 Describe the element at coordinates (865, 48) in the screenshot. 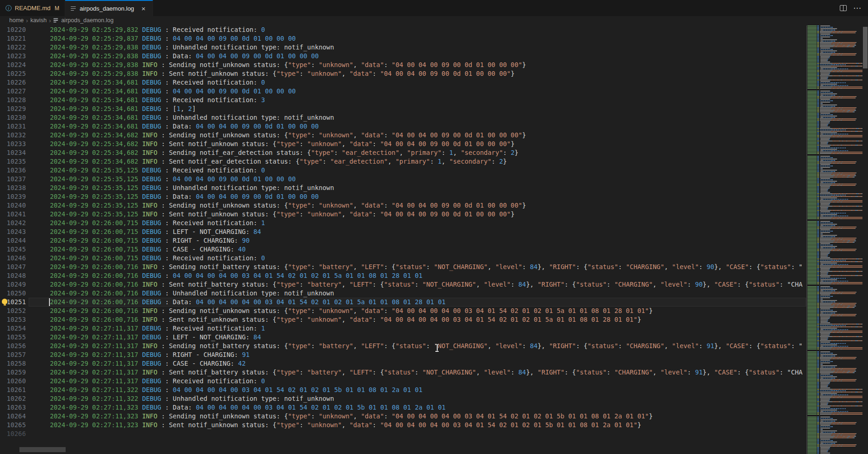

I see `vertical-scrollbar-thumb` at that location.